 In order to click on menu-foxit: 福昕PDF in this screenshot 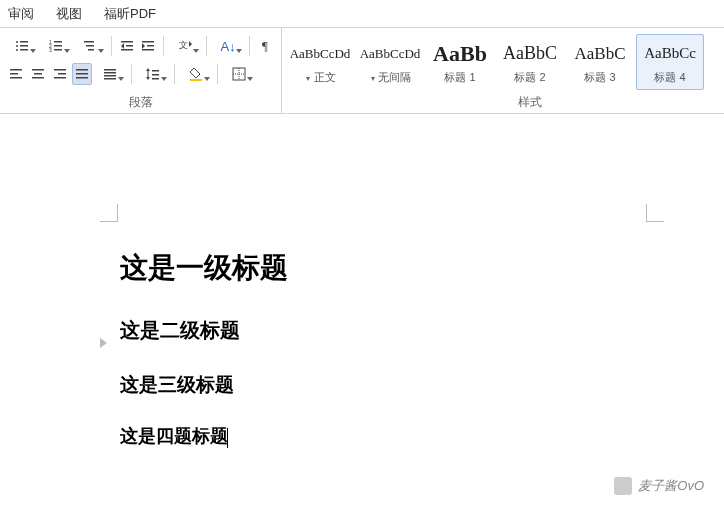, I will do `click(130, 14)`.